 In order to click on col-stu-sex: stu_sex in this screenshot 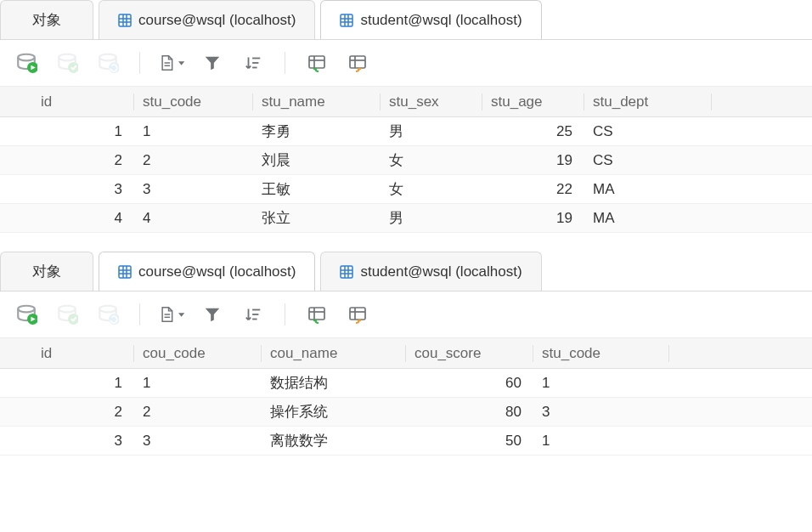, I will do `click(431, 102)`.